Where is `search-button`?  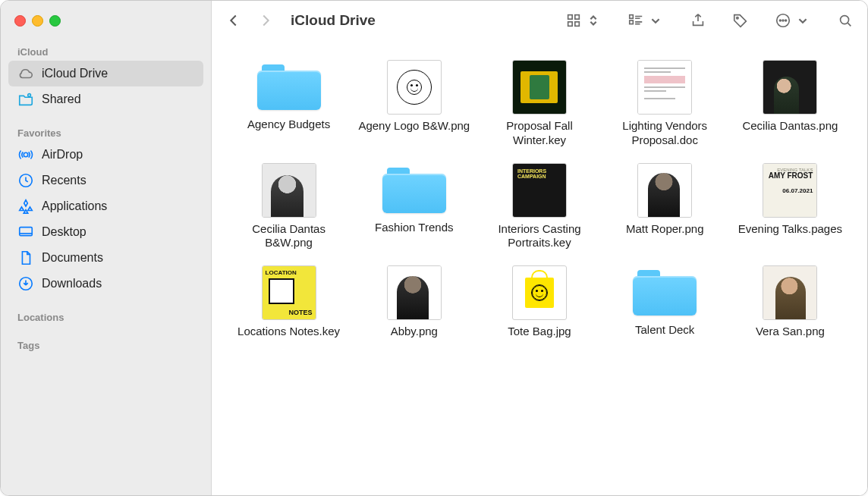 search-button is located at coordinates (845, 20).